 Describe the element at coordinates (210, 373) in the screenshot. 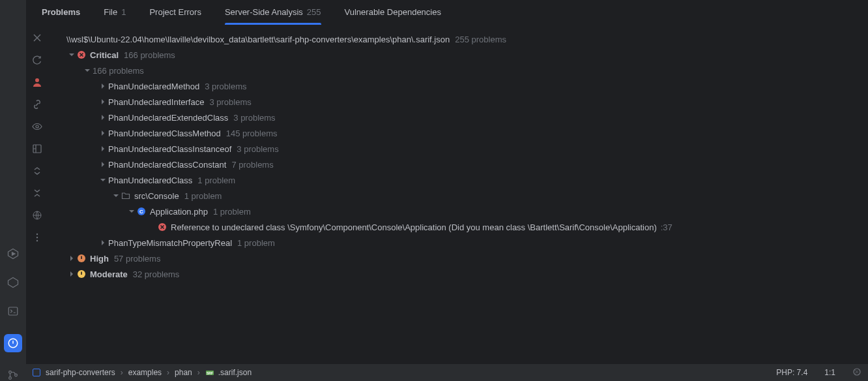

I see `sarif-file-icon: SRF` at that location.